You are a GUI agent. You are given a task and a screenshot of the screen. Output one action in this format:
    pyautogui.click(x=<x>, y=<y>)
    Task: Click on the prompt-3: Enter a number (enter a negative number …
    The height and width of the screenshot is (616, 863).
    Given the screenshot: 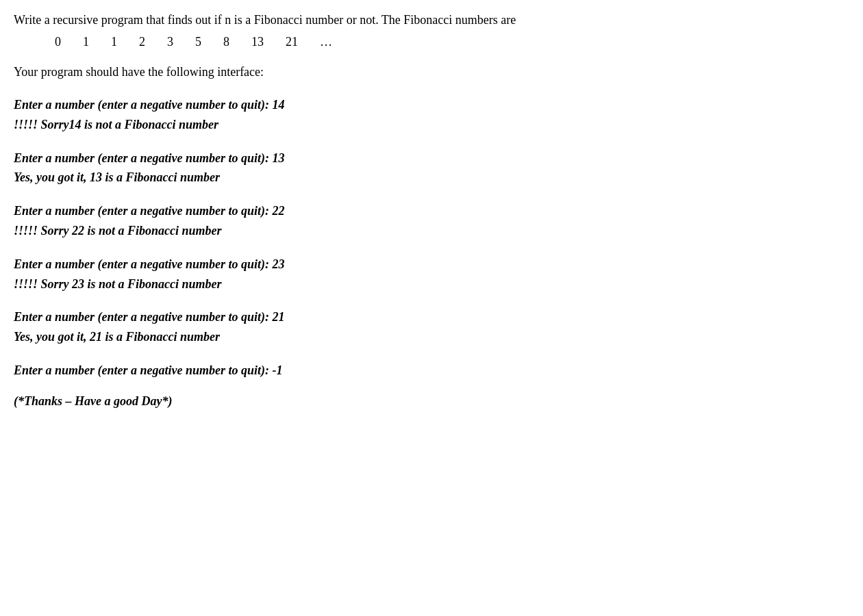 What is the action you would take?
    pyautogui.click(x=432, y=211)
    